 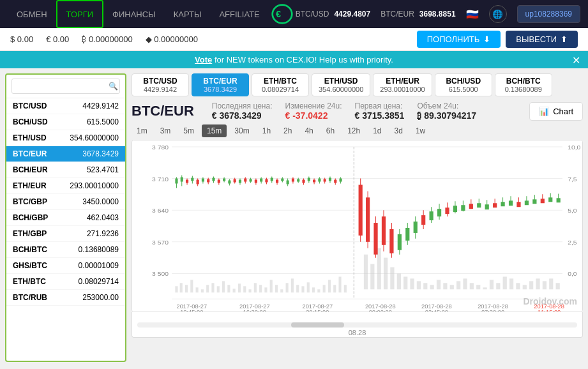 What do you see at coordinates (331, 131) in the screenshot?
I see `time-interval-btn: 6h` at bounding box center [331, 131].